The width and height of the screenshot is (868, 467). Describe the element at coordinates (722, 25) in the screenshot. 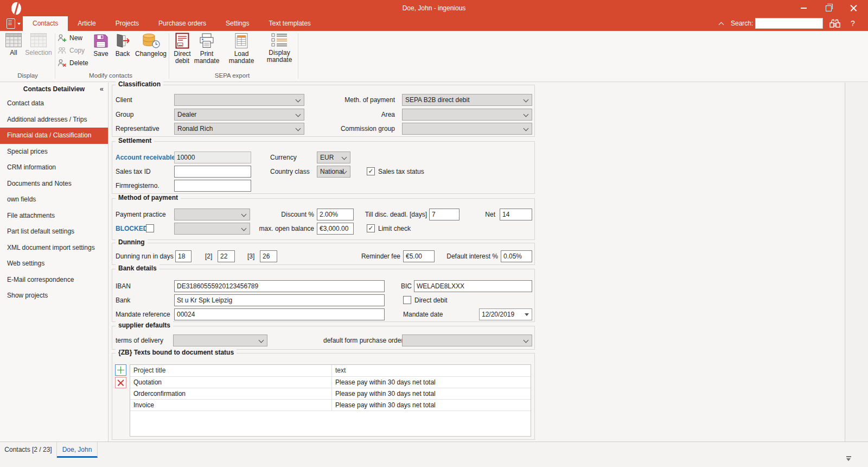

I see `collapse-ribbon-icon` at that location.